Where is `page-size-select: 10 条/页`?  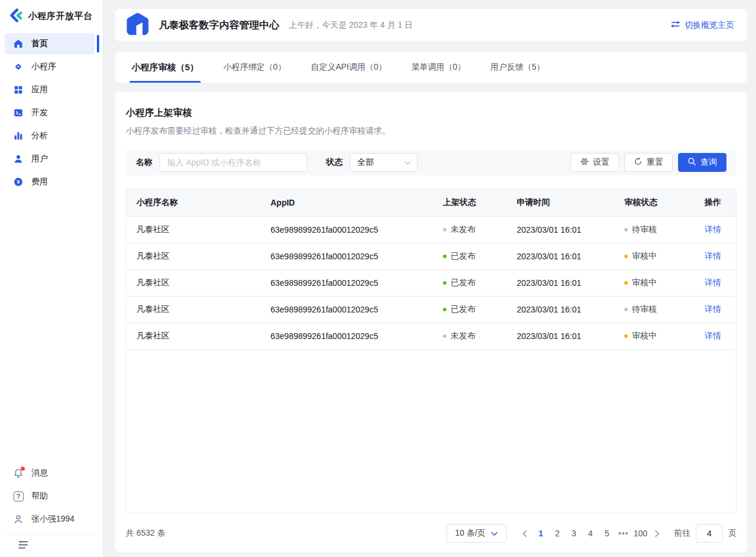
page-size-select: 10 条/页 is located at coordinates (477, 533).